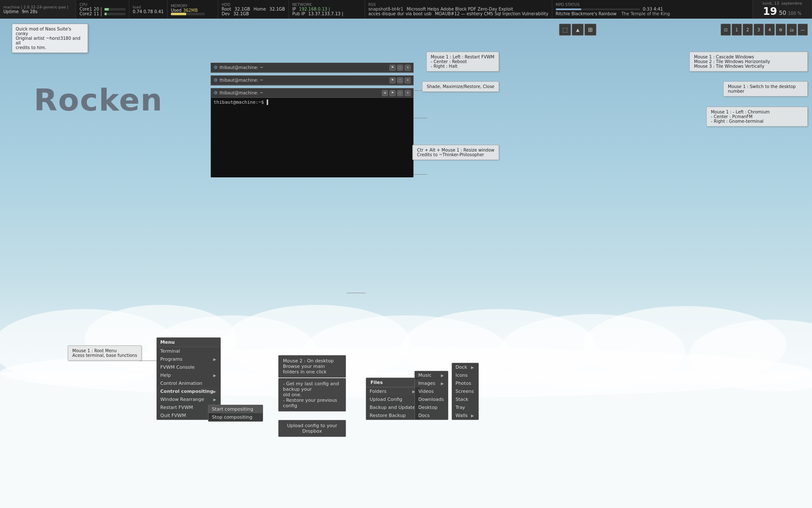 Image resolution: width=812 pixels, height=508 pixels. What do you see at coordinates (431, 395) in the screenshot?
I see `folders-submenu: Music ▶ Images ▶ Videos Downloads Deskto…` at bounding box center [431, 395].